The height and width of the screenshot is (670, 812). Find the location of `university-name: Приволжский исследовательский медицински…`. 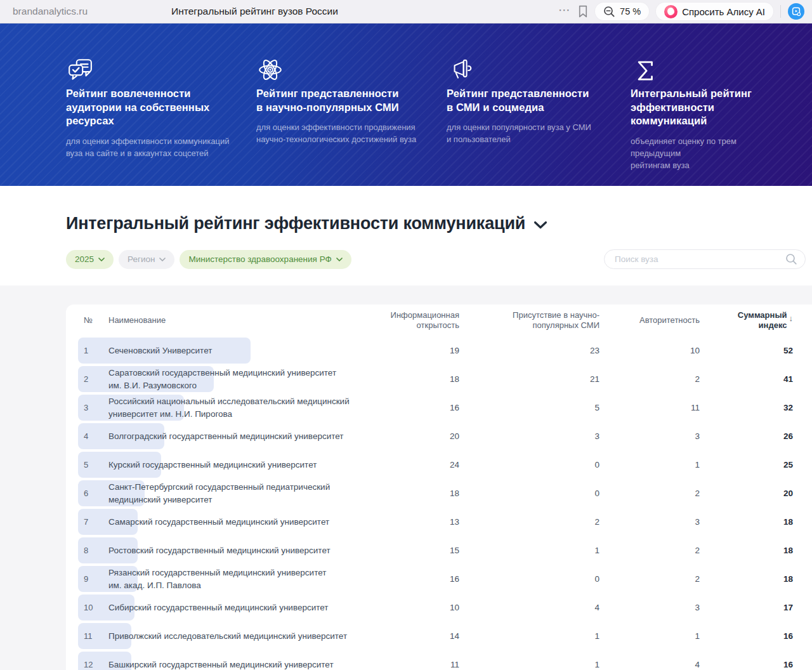

university-name: Приволжский исследовательский медицински… is located at coordinates (245, 636).